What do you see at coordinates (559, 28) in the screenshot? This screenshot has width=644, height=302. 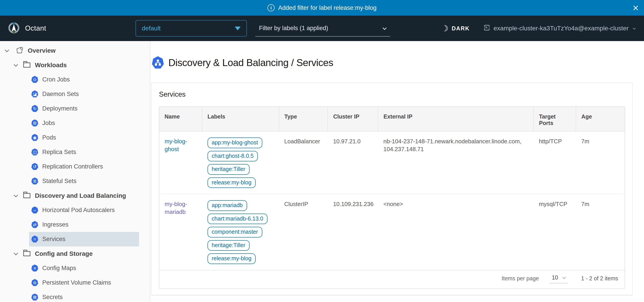 I see `cluster-selector: example-cluster-ka3TuTzYo4a@example-clus…` at bounding box center [559, 28].